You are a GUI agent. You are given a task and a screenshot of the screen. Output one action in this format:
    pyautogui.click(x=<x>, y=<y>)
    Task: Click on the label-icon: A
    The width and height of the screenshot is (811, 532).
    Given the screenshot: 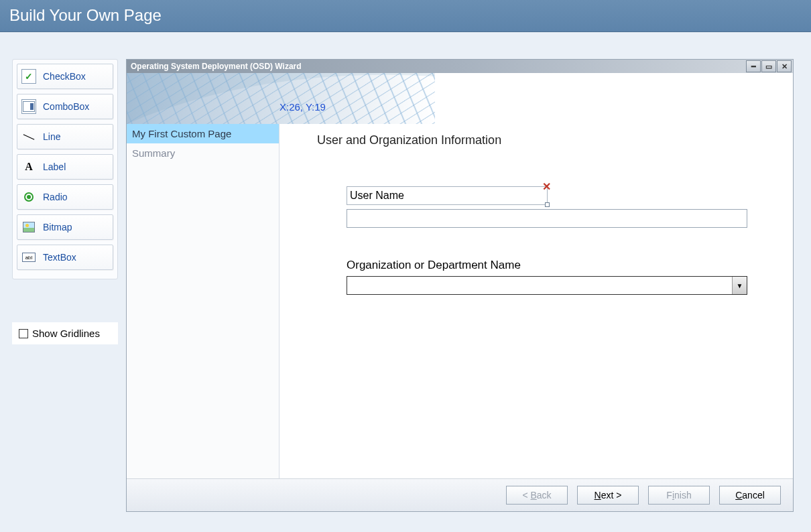 What is the action you would take?
    pyautogui.click(x=29, y=167)
    